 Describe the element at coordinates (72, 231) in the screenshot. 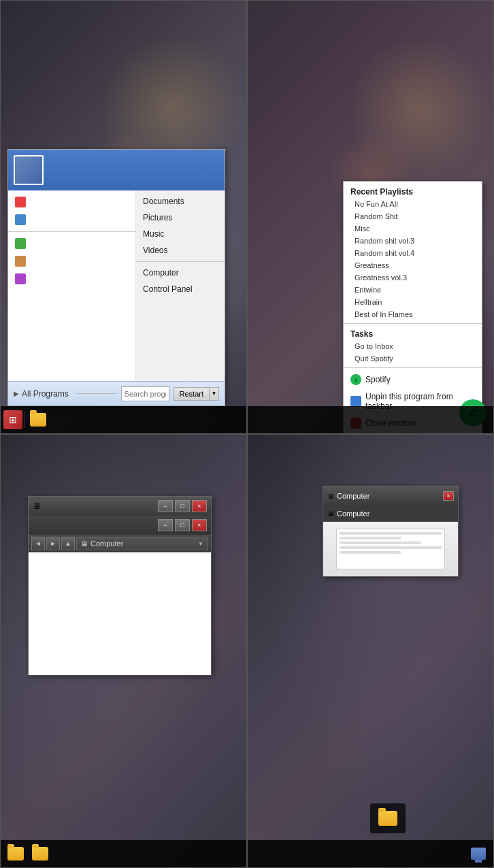

I see `separator` at that location.